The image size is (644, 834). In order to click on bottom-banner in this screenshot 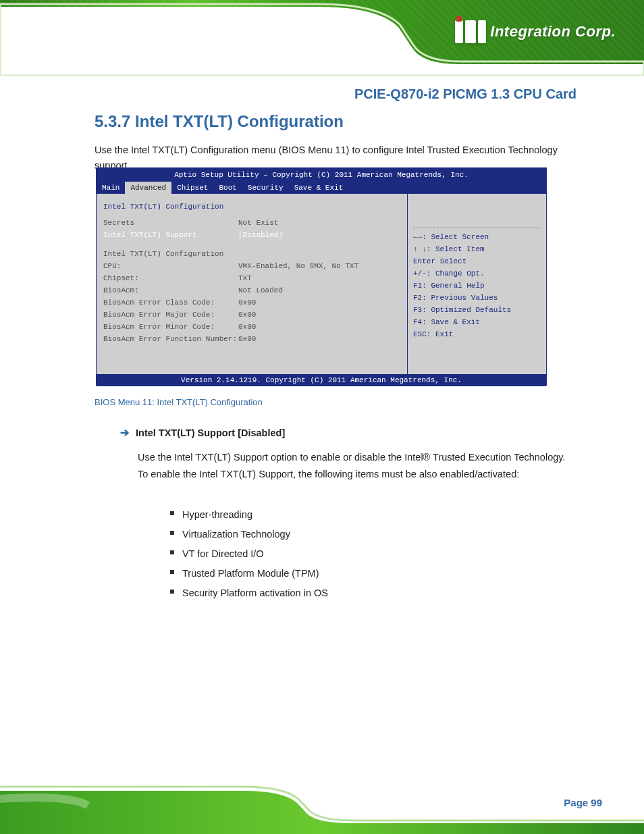, I will do `click(322, 799)`.